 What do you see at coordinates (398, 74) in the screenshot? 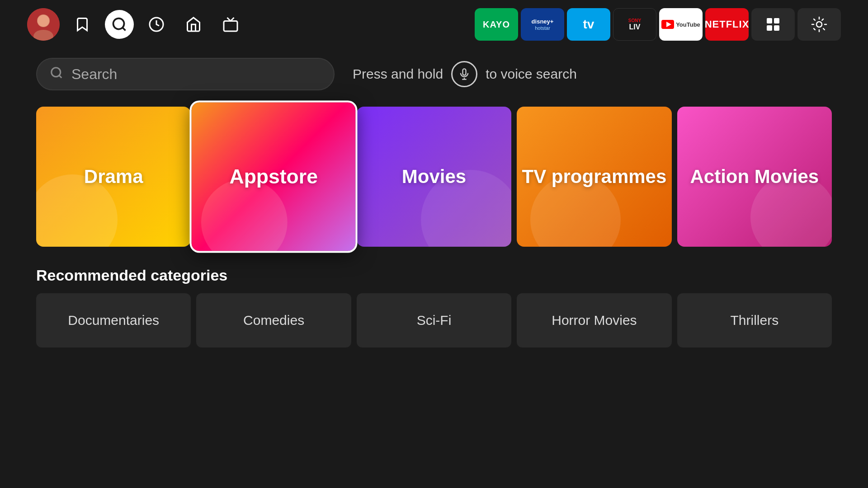
I see `voice-prompt-before: Press and hold` at bounding box center [398, 74].